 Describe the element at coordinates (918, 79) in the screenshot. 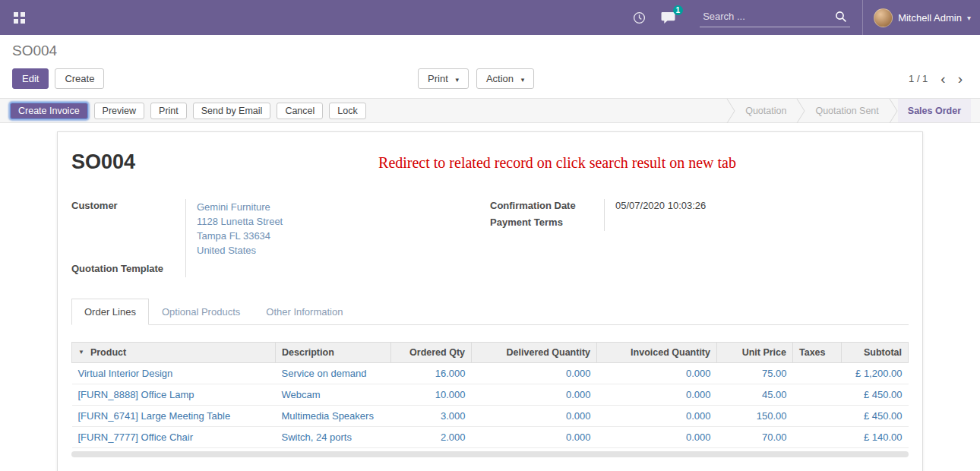

I see `pager-value: 1 / 1` at that location.